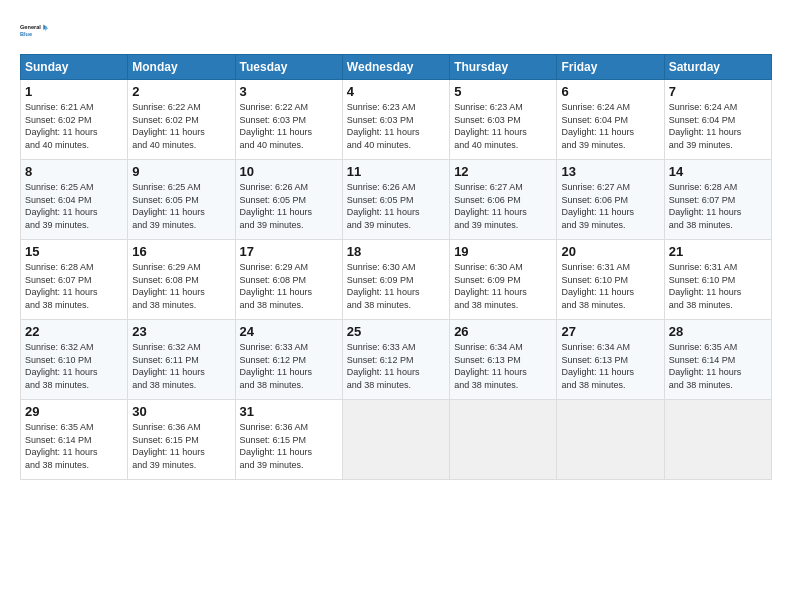 The image size is (792, 612). What do you see at coordinates (396, 440) in the screenshot?
I see `week-row-5: 29Sunrise: 6:35 AM Sunset: 6:14 PM Dayli…` at bounding box center [396, 440].